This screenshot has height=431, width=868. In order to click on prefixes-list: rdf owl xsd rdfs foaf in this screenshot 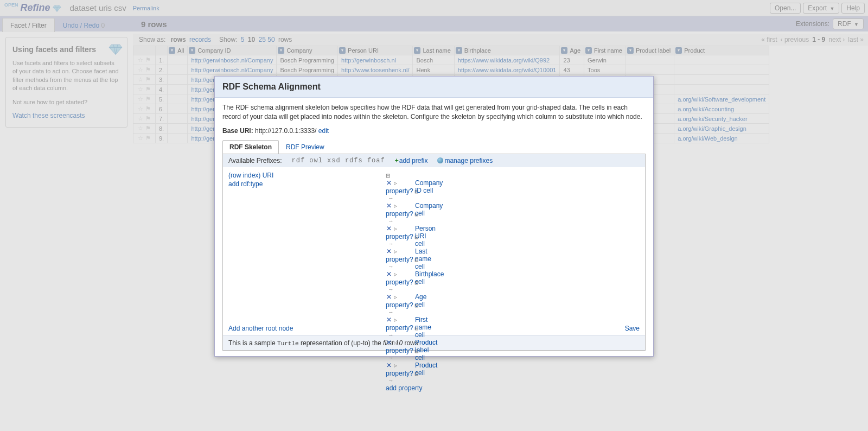, I will do `click(339, 161)`.